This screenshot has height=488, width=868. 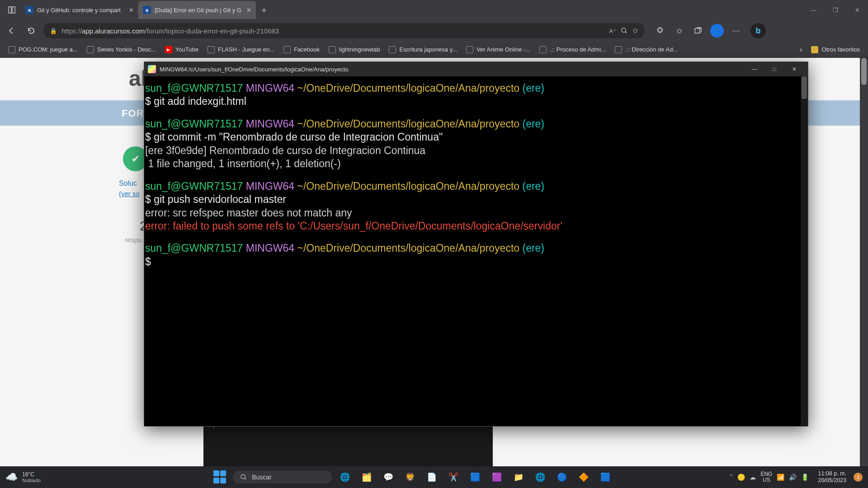 I want to click on toolbar-actions: ✩ 👤 ⋯ b, so click(x=709, y=31).